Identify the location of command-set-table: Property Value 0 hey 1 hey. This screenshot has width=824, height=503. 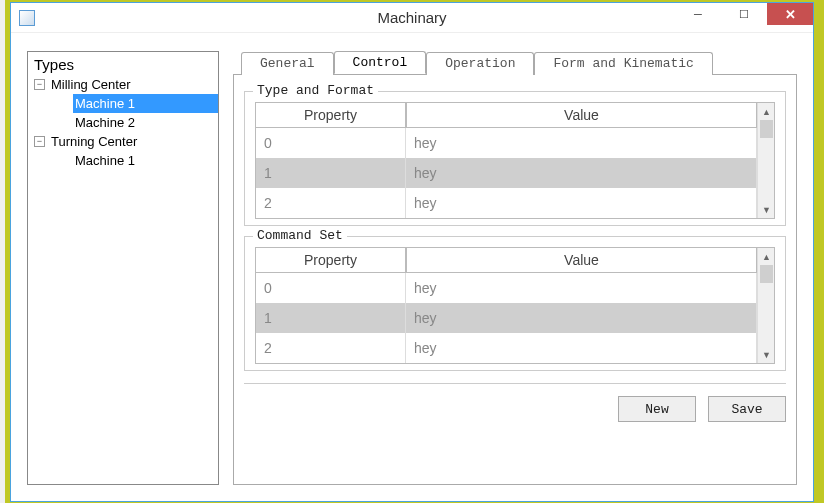
(515, 306).